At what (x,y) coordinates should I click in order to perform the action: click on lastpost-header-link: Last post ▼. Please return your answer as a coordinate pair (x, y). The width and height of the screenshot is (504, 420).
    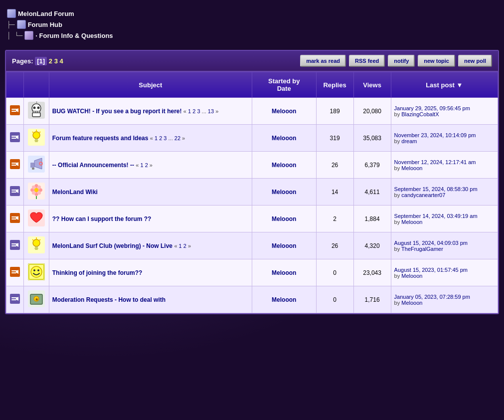
    Looking at the image, I should click on (444, 85).